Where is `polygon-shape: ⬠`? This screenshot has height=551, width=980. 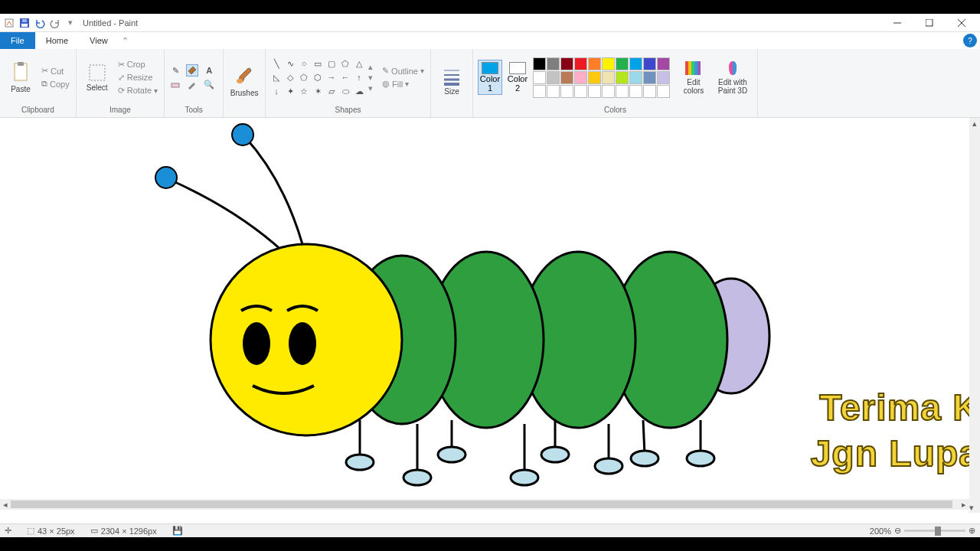
polygon-shape: ⬠ is located at coordinates (345, 64).